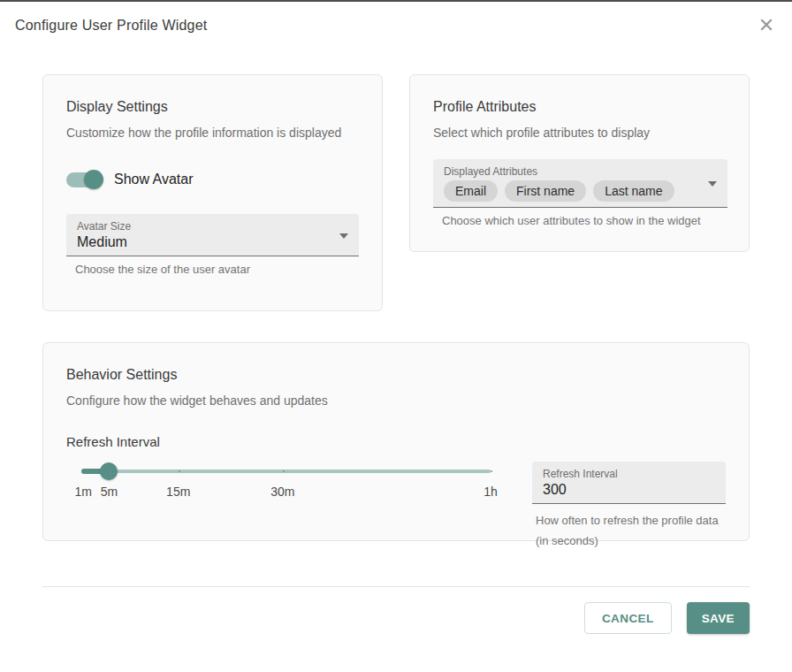 This screenshot has width=792, height=672. I want to click on slider-label-1m: 1m, so click(83, 492).